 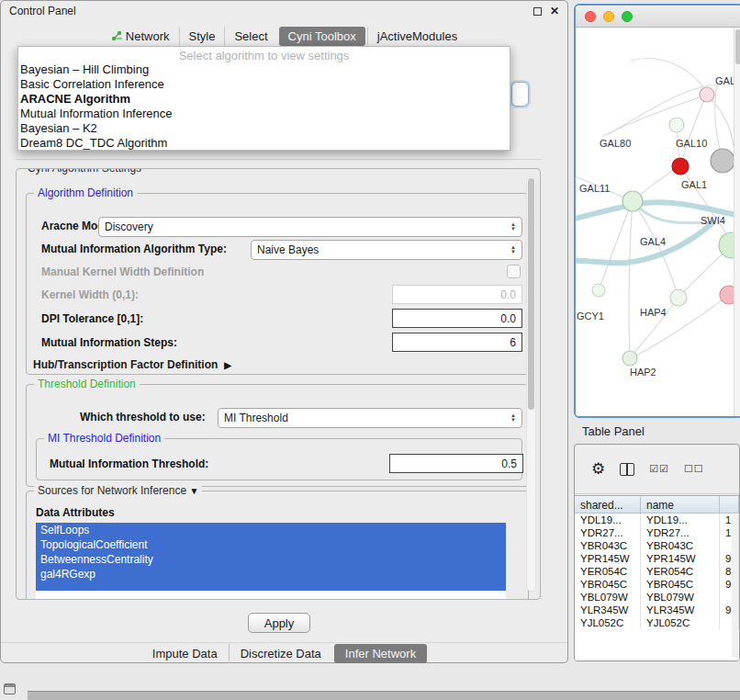 I want to click on deselect-all-checkbox-icon: ☐☐, so click(x=694, y=469).